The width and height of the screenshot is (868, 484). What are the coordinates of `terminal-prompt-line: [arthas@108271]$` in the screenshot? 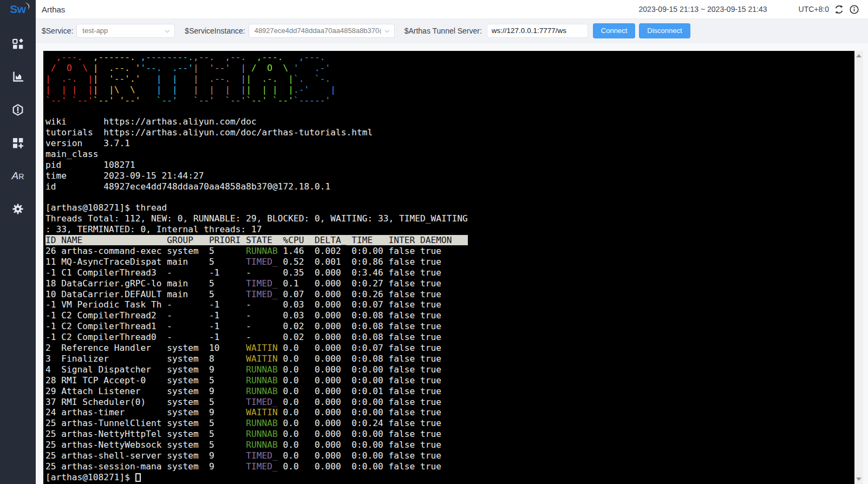 It's located at (450, 478).